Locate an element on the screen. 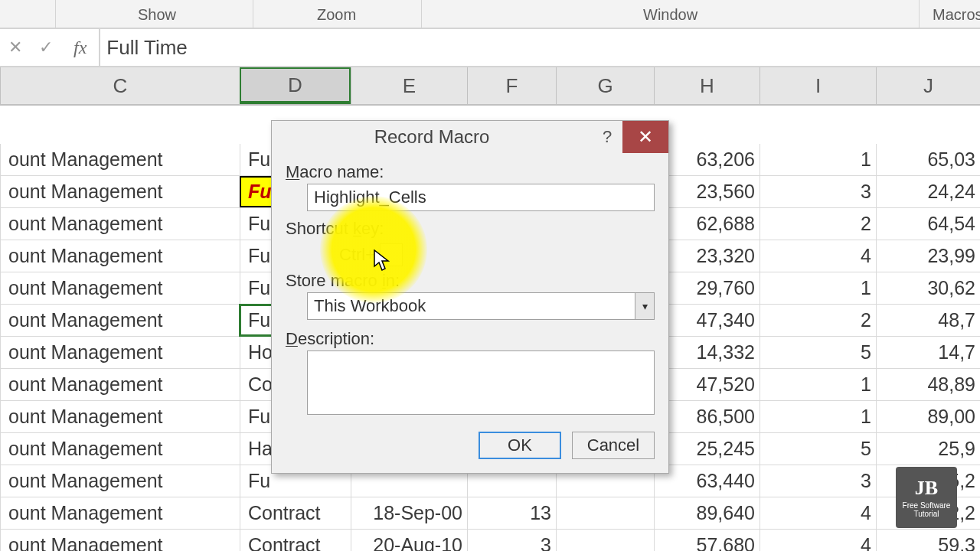 This screenshot has height=551, width=980. cell: 86,500 is located at coordinates (707, 416).